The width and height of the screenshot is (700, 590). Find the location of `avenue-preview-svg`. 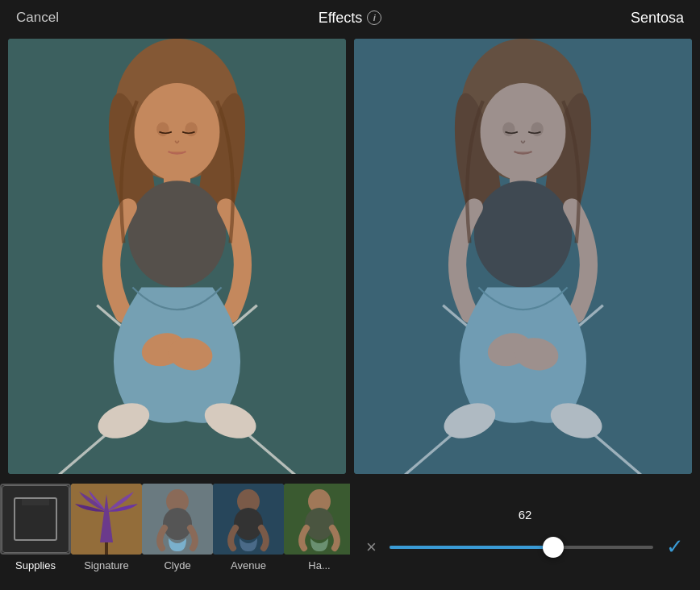

avenue-preview-svg is located at coordinates (248, 519).